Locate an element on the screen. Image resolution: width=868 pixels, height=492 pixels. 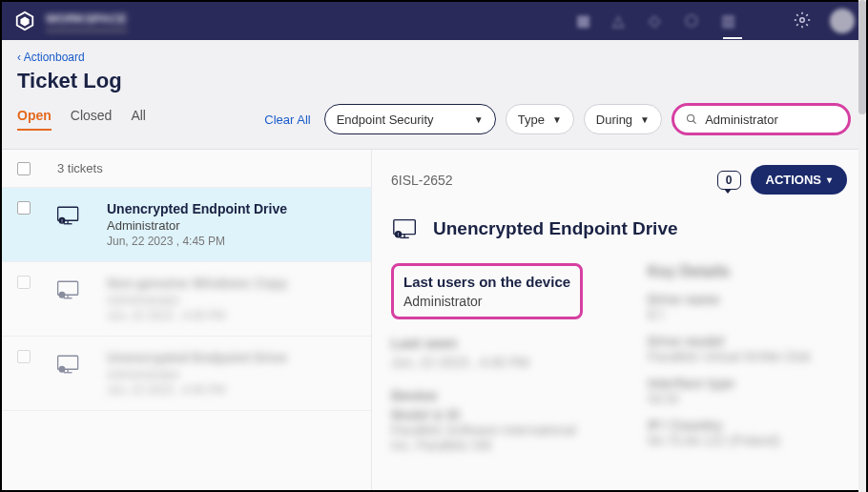
scrollbar-thumb is located at coordinates (862, 57).